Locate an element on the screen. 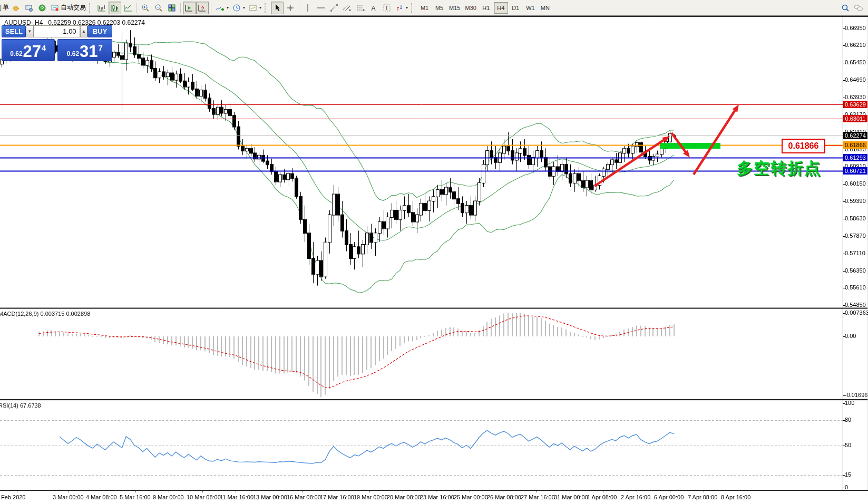 This screenshot has height=503, width=868. buy-price-box: 0.62 31 7 is located at coordinates (85, 50).